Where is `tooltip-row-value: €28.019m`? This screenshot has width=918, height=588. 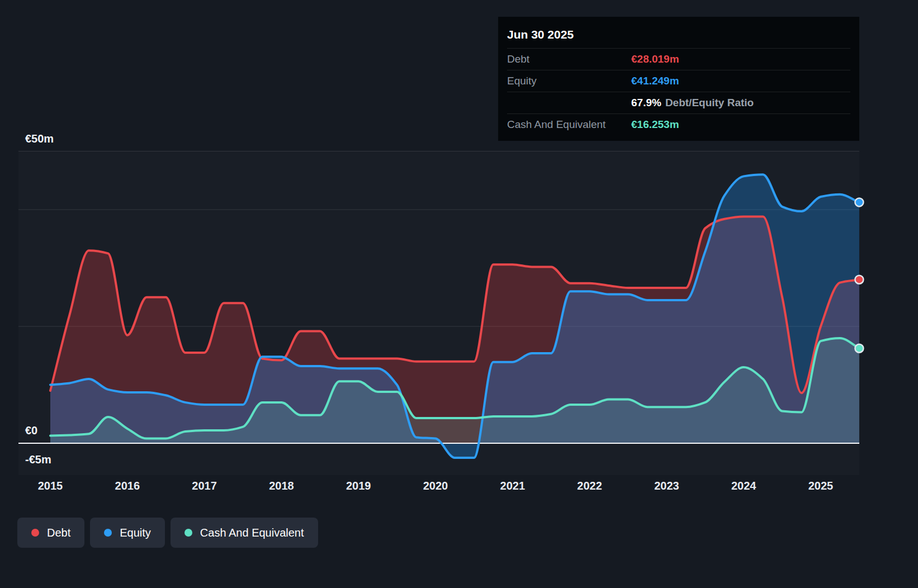
tooltip-row-value: €28.019m is located at coordinates (741, 59).